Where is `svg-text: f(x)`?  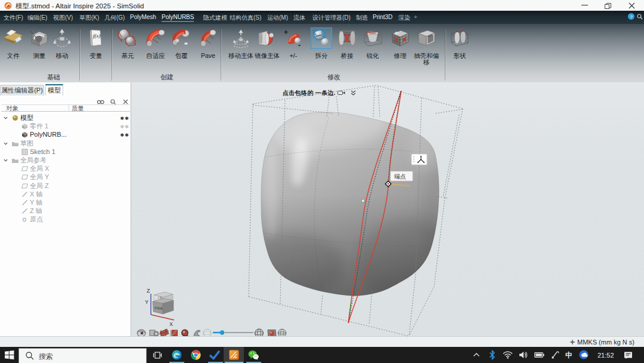
svg-text: f(x) is located at coordinates (97, 36).